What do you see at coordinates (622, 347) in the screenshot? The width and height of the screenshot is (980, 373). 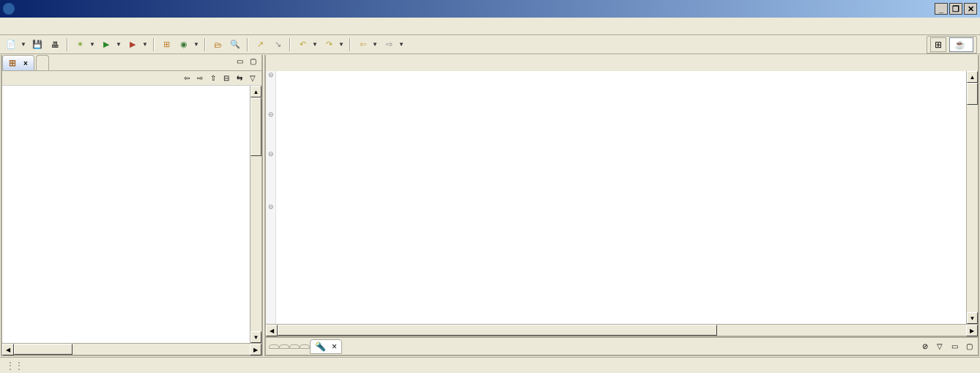 I see `bottom-views: 🔦 × ⊘ ▽ ▭ ▢` at bounding box center [622, 347].